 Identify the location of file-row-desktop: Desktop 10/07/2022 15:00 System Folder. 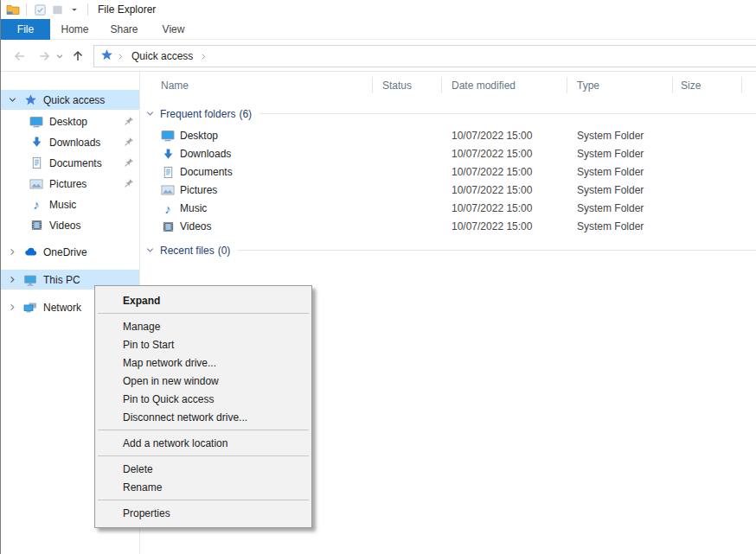
(448, 137).